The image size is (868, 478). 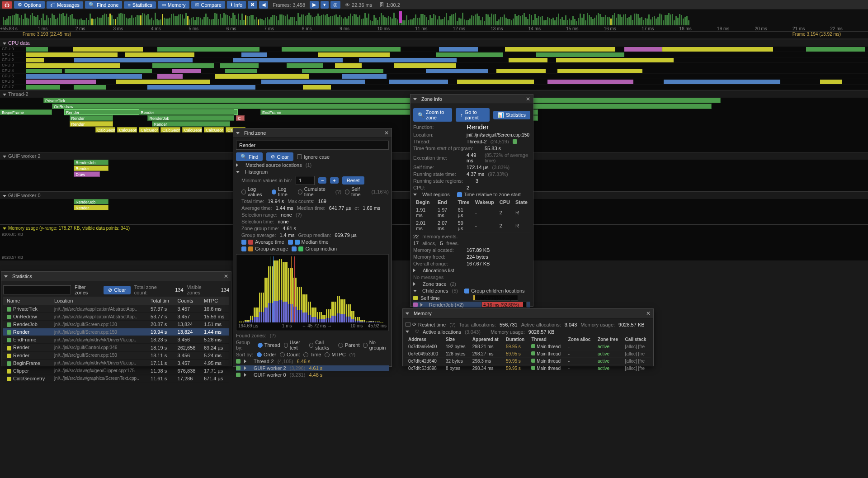 What do you see at coordinates (104, 5) in the screenshot?
I see `findzone-button: 🔍 Find zone` at bounding box center [104, 5].